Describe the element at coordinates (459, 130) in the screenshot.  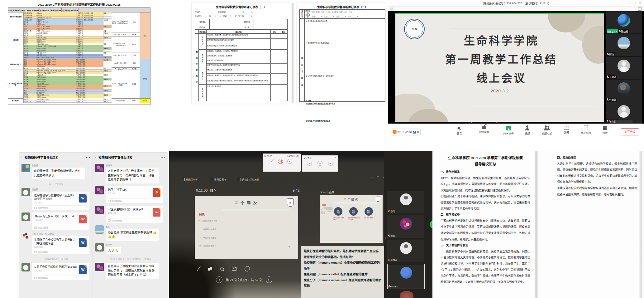
I see `mute-button: 静音` at that location.